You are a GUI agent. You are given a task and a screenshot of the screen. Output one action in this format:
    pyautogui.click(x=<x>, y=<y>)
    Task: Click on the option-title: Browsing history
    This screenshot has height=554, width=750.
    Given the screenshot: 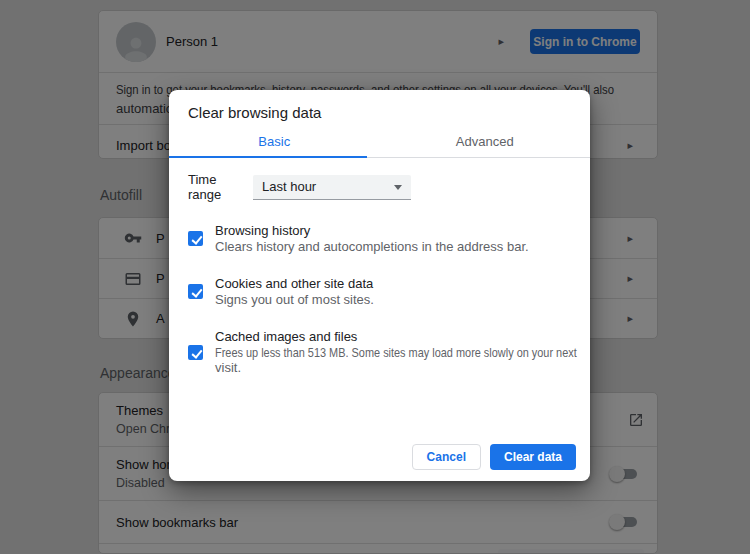 What is the action you would take?
    pyautogui.click(x=372, y=230)
    